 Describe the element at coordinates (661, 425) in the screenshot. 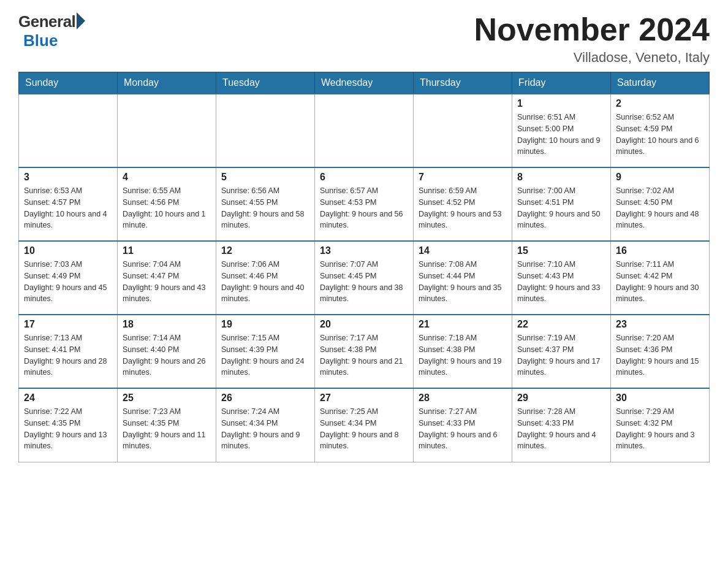

I see `calendar-day-cell: 30Sunrise: 7:29 AMSunset: 4:32 PMDayligh…` at that location.